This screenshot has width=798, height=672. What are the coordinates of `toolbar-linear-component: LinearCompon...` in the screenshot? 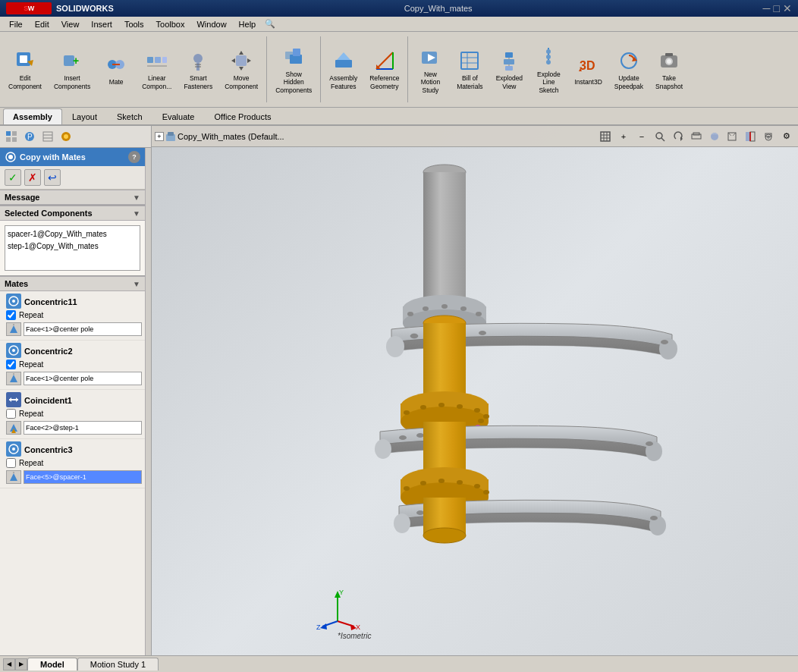 It's located at (156, 70).